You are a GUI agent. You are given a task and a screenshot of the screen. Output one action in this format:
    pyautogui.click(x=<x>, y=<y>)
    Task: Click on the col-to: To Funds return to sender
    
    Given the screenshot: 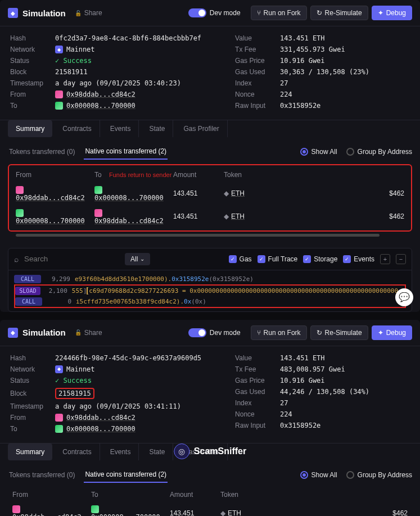 What is the action you would take?
    pyautogui.click(x=134, y=175)
    